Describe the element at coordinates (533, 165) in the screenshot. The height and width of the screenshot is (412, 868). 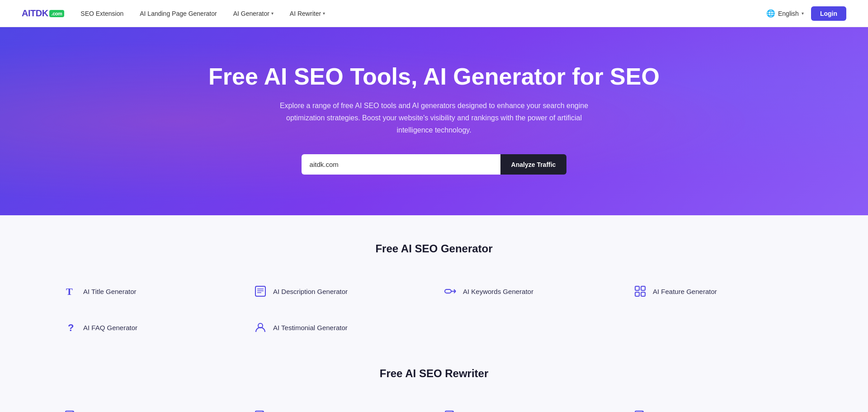
I see `analyze-traffic-button: Analyze Traffic` at that location.